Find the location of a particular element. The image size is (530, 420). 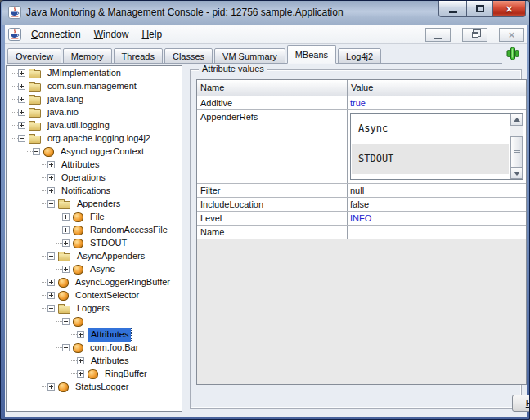

frame-minimize-button is located at coordinates (438, 34).